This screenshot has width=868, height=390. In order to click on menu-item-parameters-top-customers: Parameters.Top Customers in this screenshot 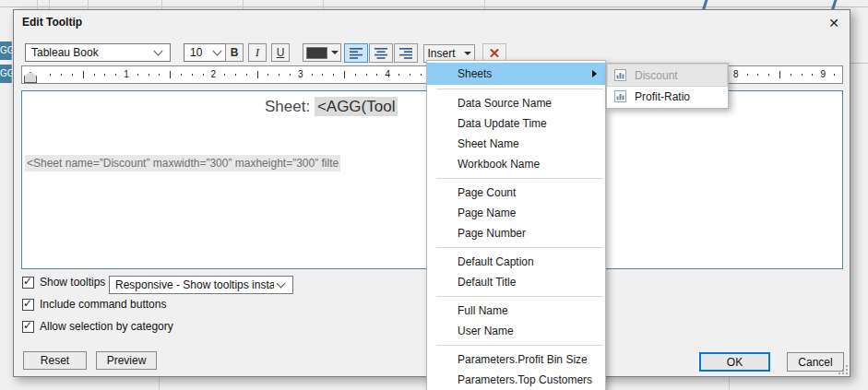, I will do `click(517, 380)`.